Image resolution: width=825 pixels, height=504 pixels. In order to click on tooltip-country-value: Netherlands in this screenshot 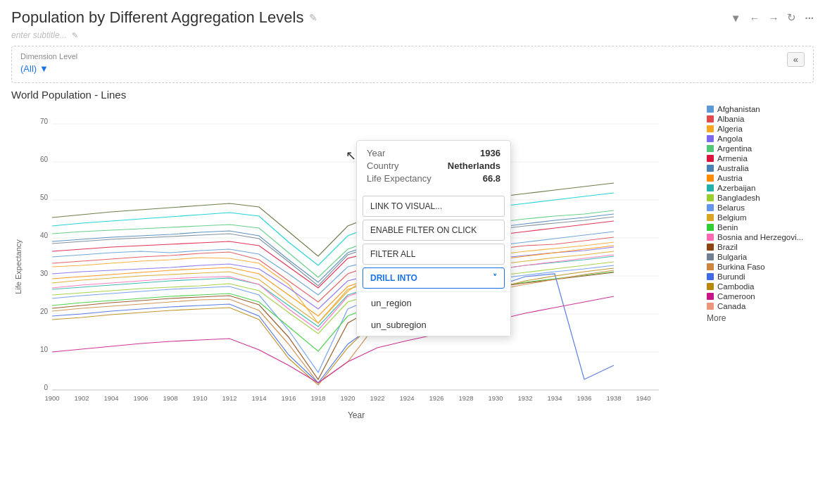, I will do `click(474, 166)`.